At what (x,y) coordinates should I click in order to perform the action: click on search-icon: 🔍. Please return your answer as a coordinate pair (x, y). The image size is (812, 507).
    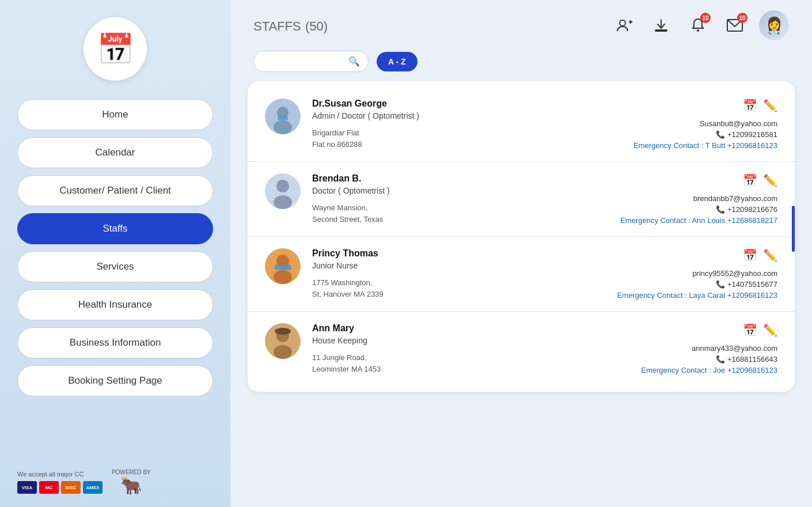
    Looking at the image, I should click on (354, 61).